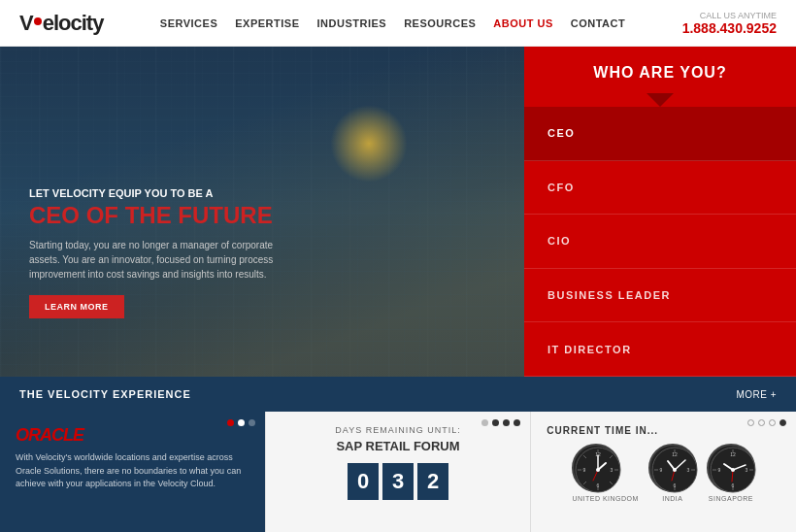 Image resolution: width=796 pixels, height=532 pixels. What do you see at coordinates (363, 482) in the screenshot?
I see `digit-0: 0` at bounding box center [363, 482].